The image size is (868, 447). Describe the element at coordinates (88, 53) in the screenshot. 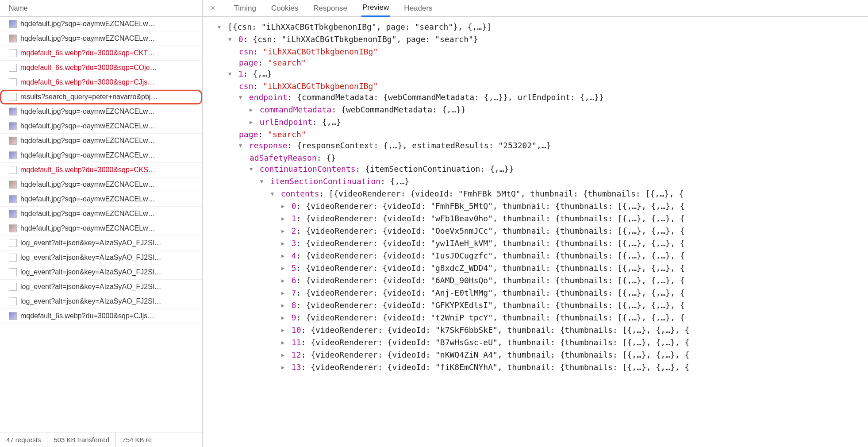

I see `request-label: mqdefault_6s.webp?du=3000&sqp=CKT…` at that location.